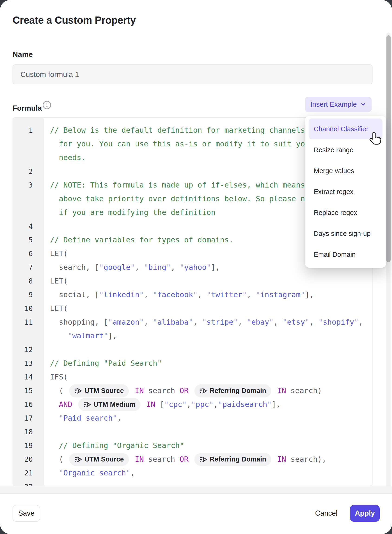  I want to click on dropdown-item-merge-values: Merge values, so click(345, 171).